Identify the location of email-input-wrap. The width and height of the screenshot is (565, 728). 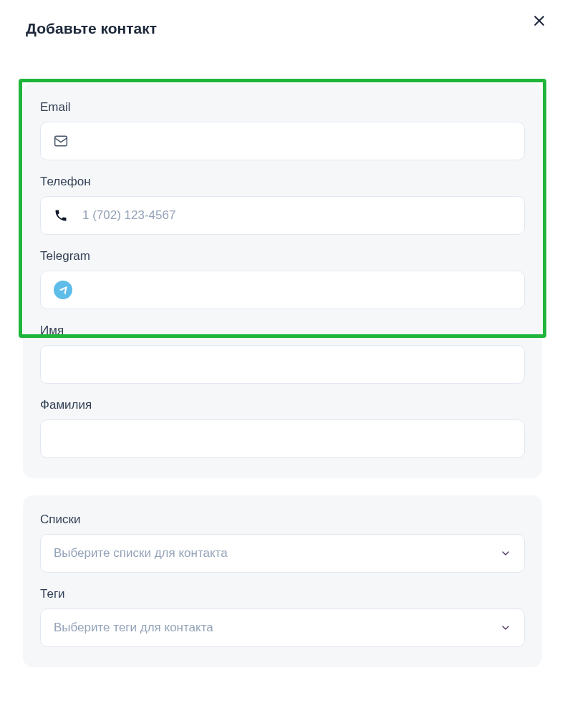
(282, 141).